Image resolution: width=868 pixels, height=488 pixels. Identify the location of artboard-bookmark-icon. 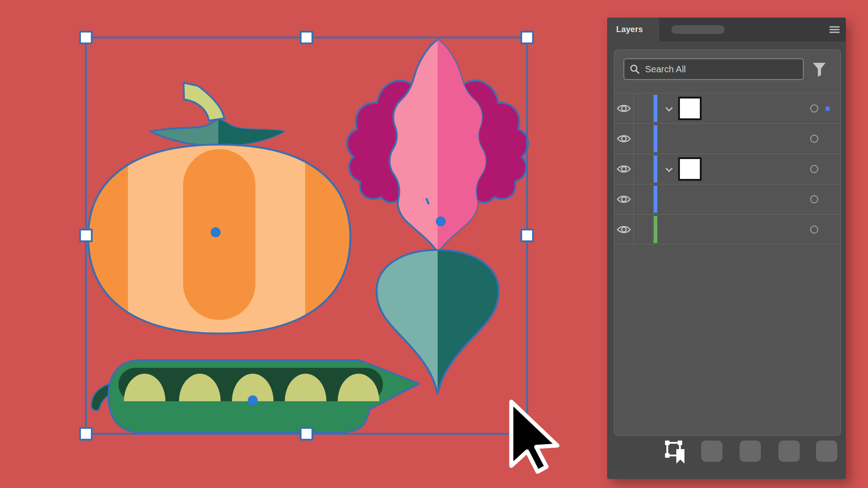
(675, 452).